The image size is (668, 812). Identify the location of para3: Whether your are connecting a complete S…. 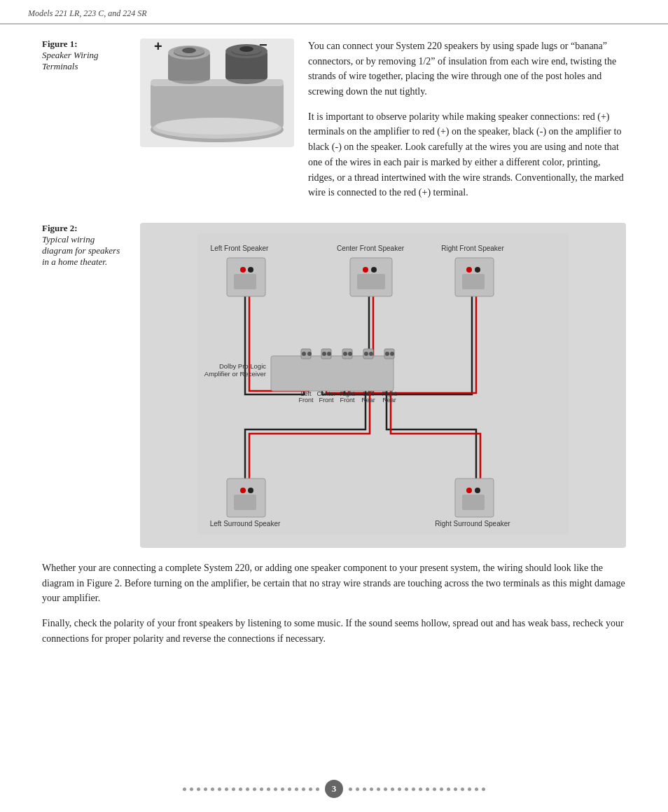
(334, 583).